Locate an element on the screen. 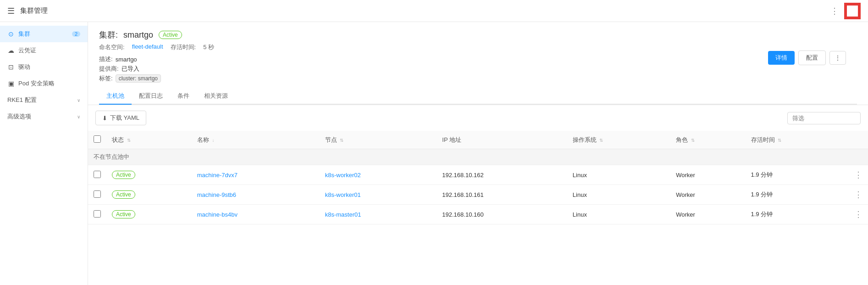 The width and height of the screenshot is (868, 285). sort-node-icon: ⇅ is located at coordinates (342, 140).